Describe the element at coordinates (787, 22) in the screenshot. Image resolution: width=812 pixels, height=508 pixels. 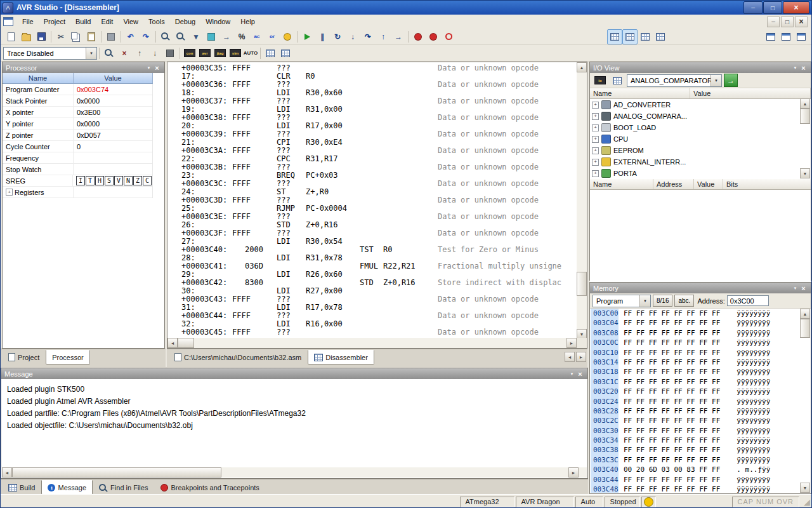
I see `mdi-restore-button` at that location.